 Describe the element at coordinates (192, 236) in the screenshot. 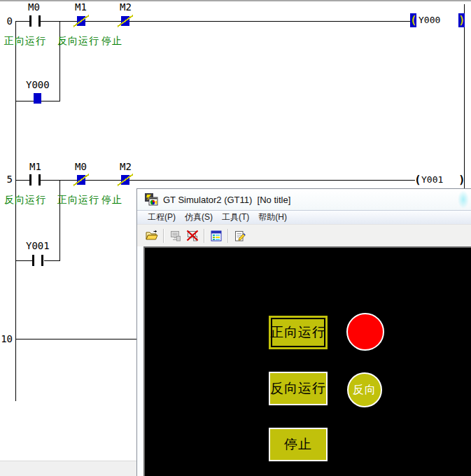

I see `end-simulation-icon` at that location.